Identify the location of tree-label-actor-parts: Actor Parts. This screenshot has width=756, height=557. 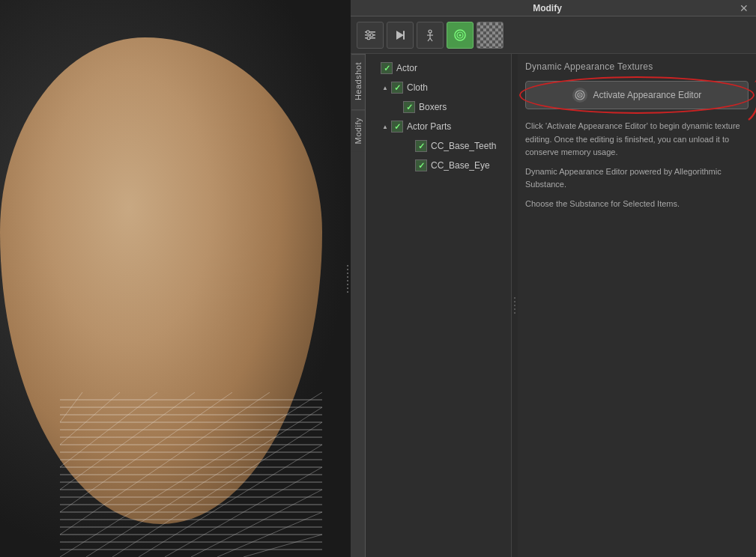
(429, 127).